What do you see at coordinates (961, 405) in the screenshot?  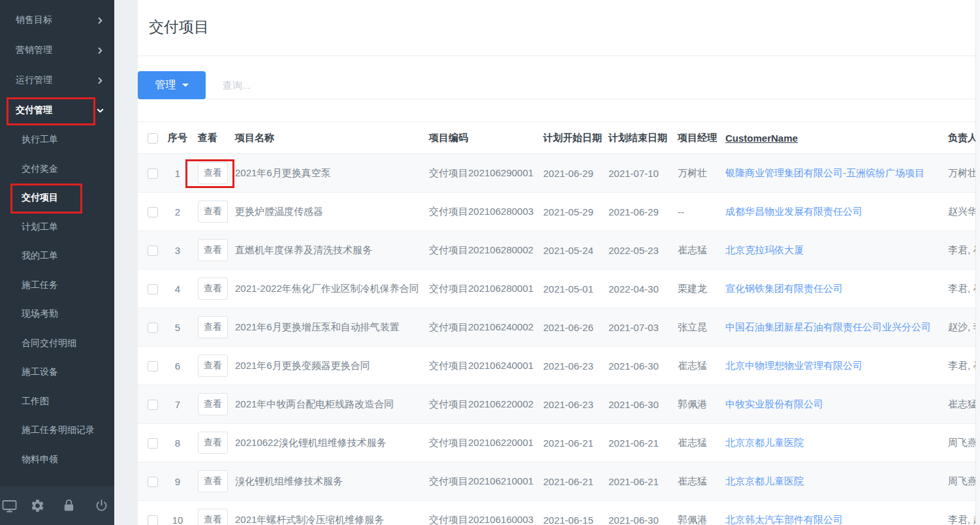 I see `owner: 崔志猛,` at bounding box center [961, 405].